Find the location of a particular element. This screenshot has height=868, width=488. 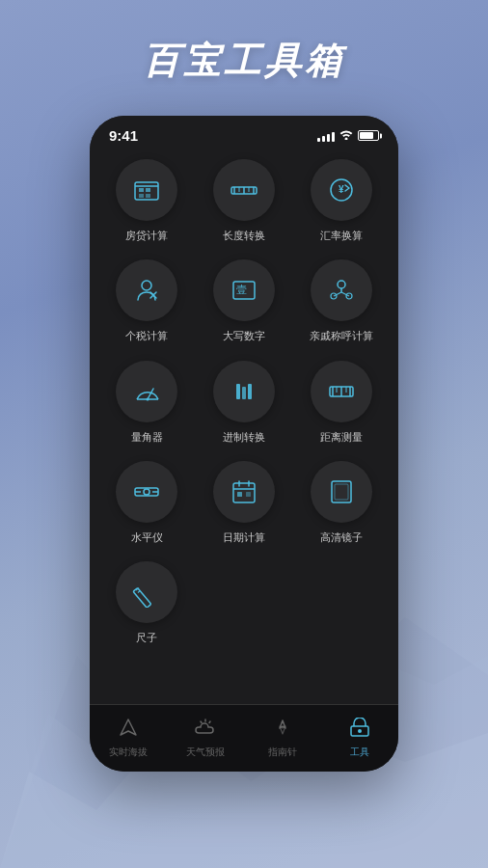

tab-weather-icon is located at coordinates (205, 729).